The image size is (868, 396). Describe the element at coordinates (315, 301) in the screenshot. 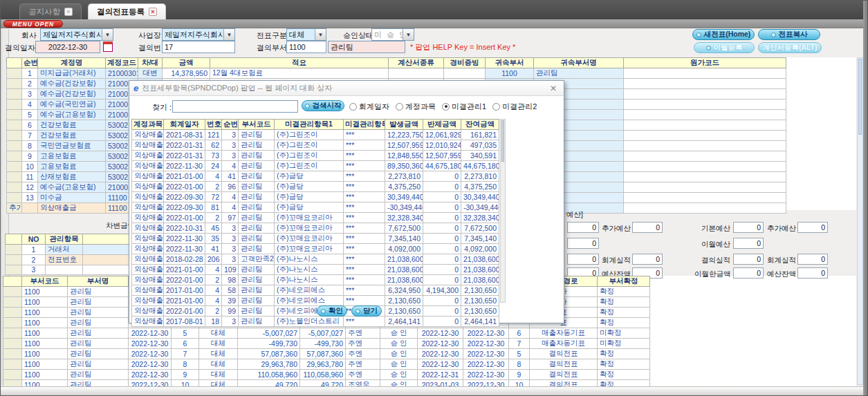

I see `pending-item-row: 외상매출금 2021-01-00 4 39 관리팀 (주)네오피에스 *** 2…` at that location.